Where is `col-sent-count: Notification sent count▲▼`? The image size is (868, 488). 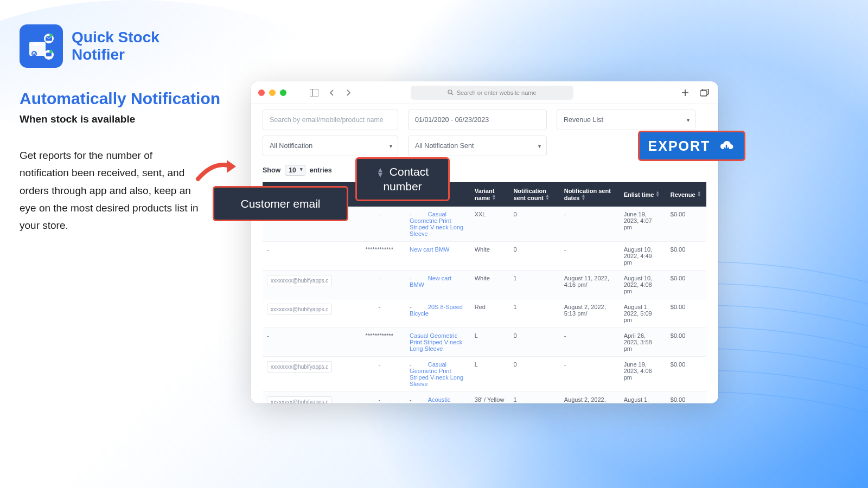 col-sent-count: Notification sent count▲▼ is located at coordinates (534, 194).